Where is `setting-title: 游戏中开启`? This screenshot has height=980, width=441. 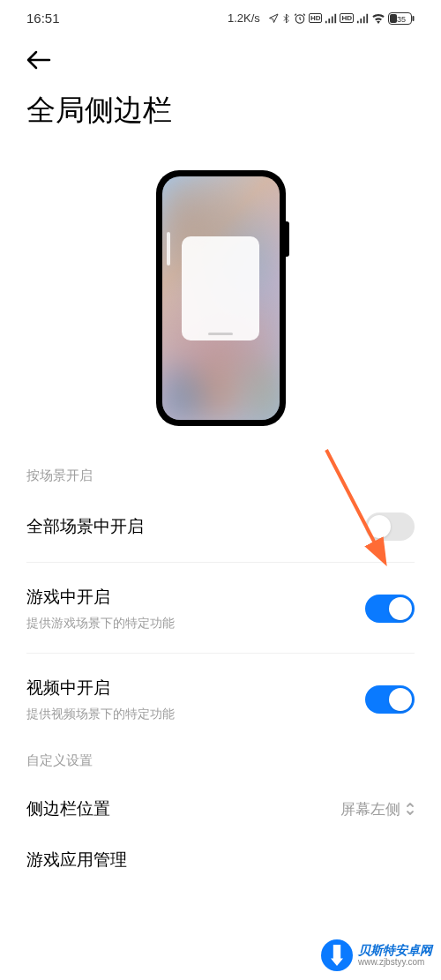
setting-title: 游戏中开启 is located at coordinates (101, 597).